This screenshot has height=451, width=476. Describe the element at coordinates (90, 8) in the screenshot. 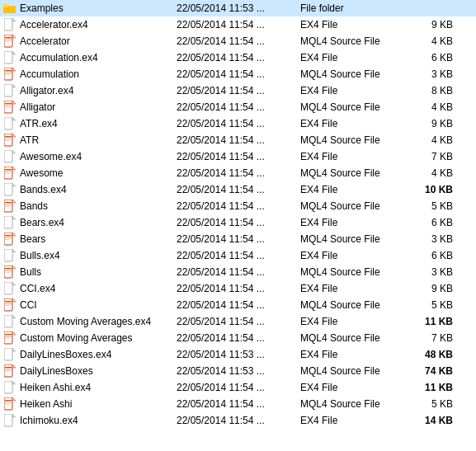

I see `file-name-cell: Examples` at that location.